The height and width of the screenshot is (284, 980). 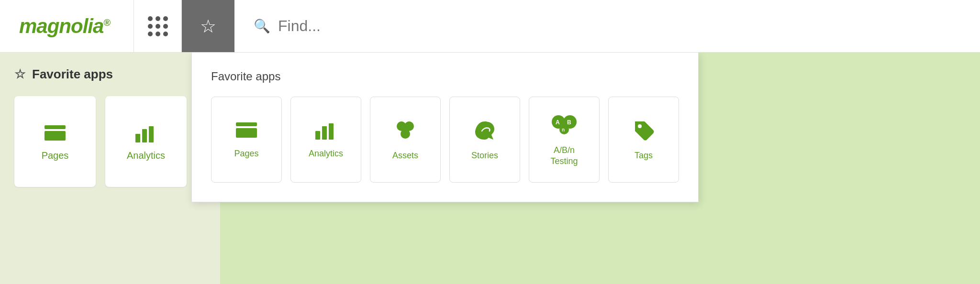 I want to click on star-icon: ☆, so click(x=208, y=26).